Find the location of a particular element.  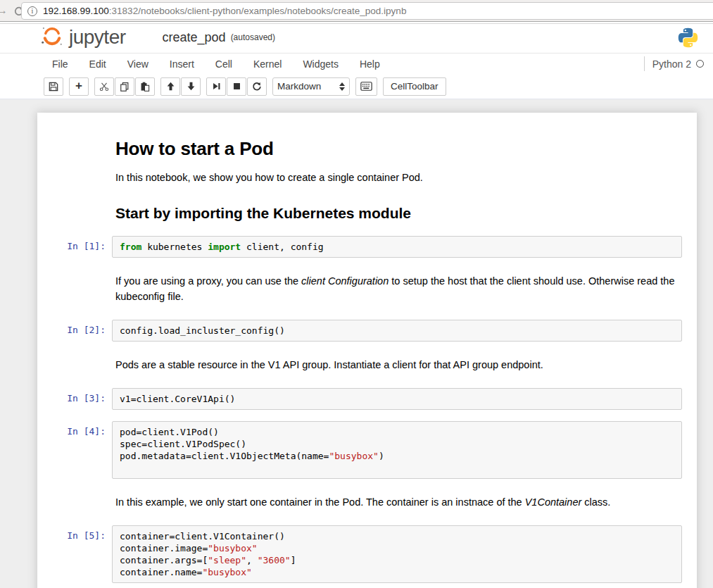

url-text: 192.168.99.100:31832/notebooks/client-py… is located at coordinates (225, 11).